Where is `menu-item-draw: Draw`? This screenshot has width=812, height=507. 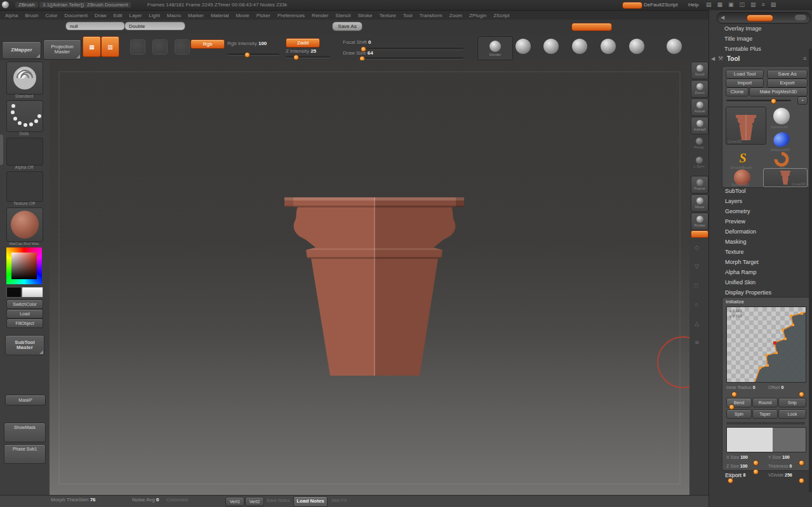
menu-item-draw: Draw is located at coordinates (100, 15).